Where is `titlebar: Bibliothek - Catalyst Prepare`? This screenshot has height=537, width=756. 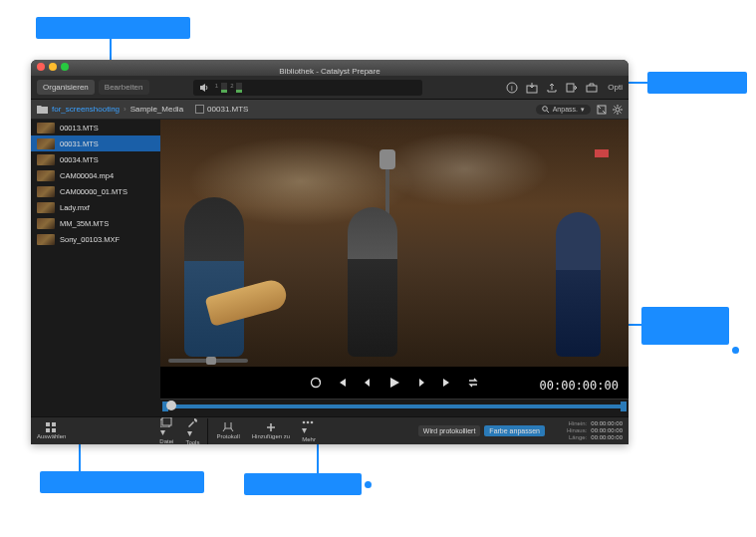 titlebar: Bibliothek - Catalyst Prepare is located at coordinates (330, 68).